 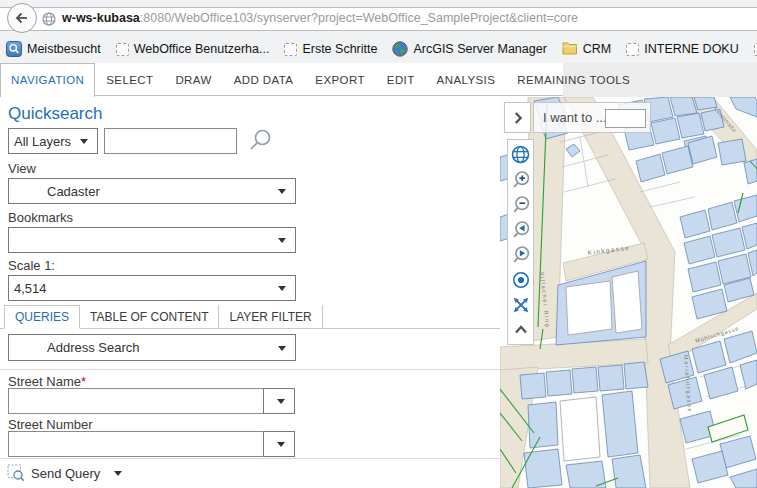 What do you see at coordinates (48, 80) in the screenshot?
I see `tab-navigation: NAVIGATION` at bounding box center [48, 80].